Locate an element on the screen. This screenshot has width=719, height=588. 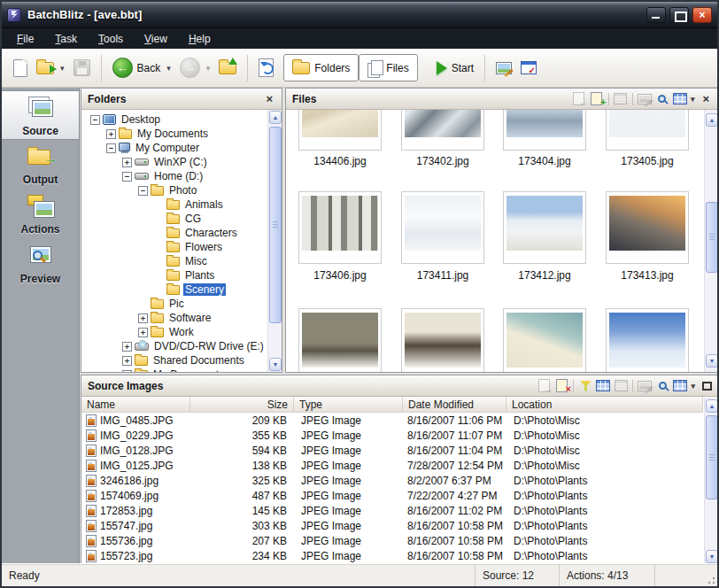
table-row: 155747.jpg 303 KB JPEG Image 8/16/2007 1… is located at coordinates (392, 526).